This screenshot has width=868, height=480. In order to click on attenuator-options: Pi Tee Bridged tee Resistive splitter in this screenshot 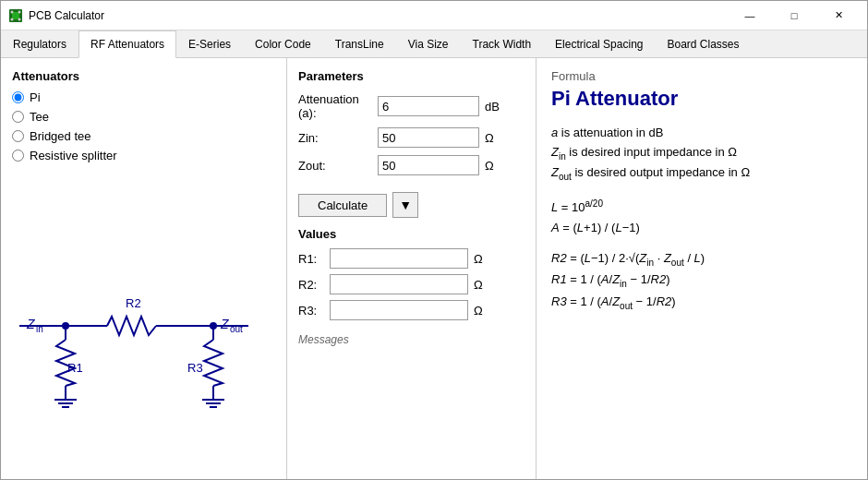, I will do `click(144, 126)`.